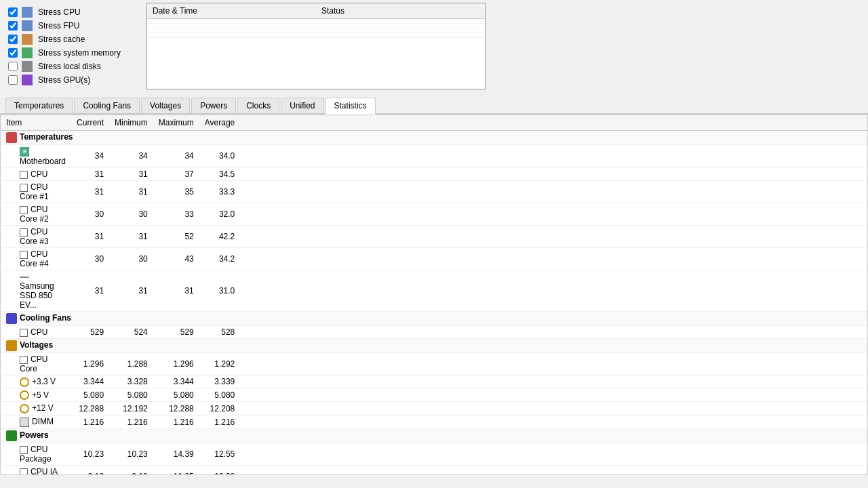 The image size is (868, 488). Describe the element at coordinates (90, 409) in the screenshot. I see `row-current-cell: 12.288` at that location.